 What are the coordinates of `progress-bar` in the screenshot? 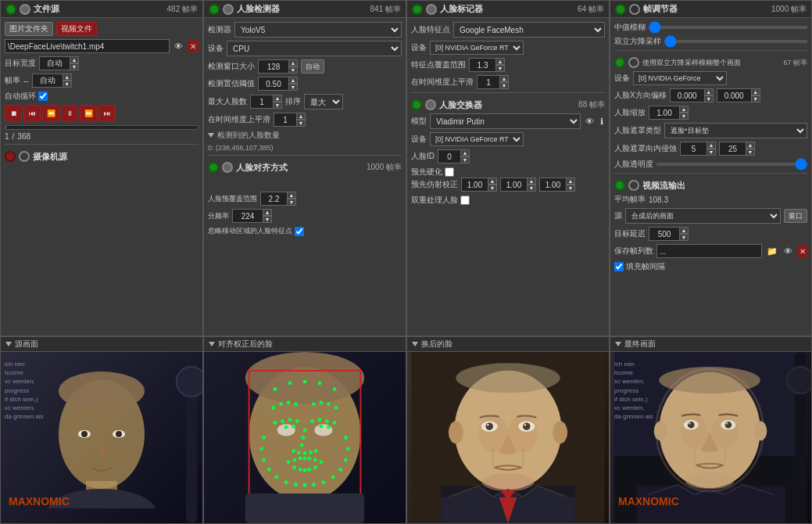 It's located at (102, 127).